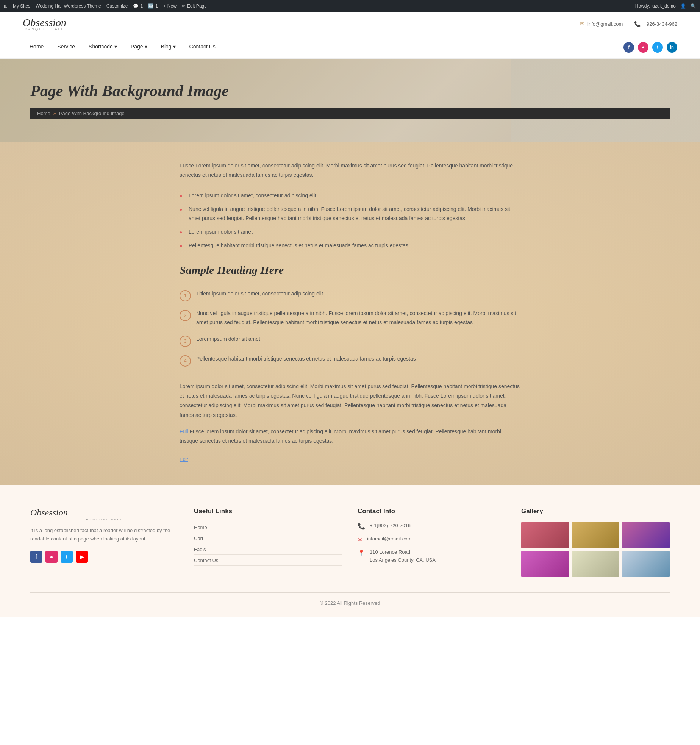  What do you see at coordinates (103, 47) in the screenshot?
I see `nav-shortcode: Shortcode ▾` at bounding box center [103, 47].